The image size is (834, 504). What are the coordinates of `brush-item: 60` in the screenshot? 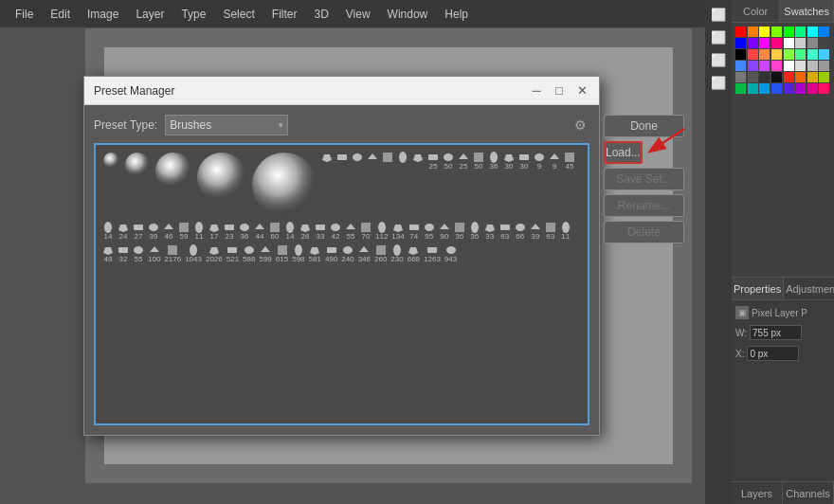 It's located at (275, 231).